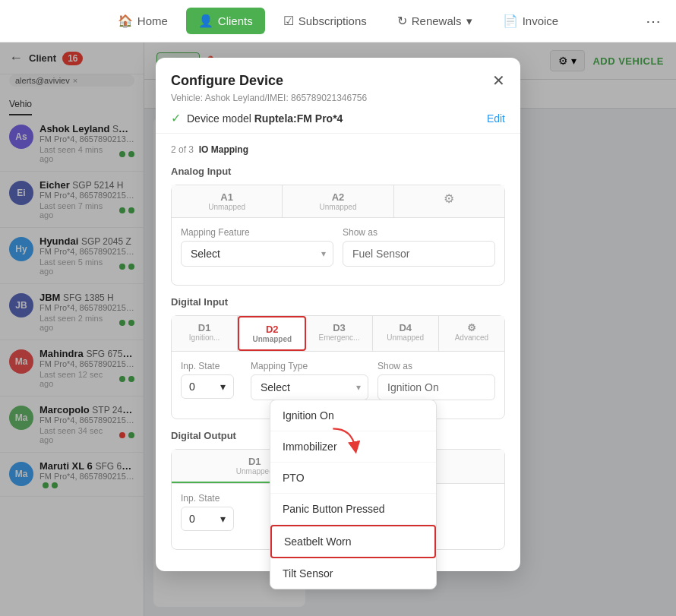 The height and width of the screenshot is (616, 676). I want to click on digital-show-as-label: Show as, so click(436, 366).